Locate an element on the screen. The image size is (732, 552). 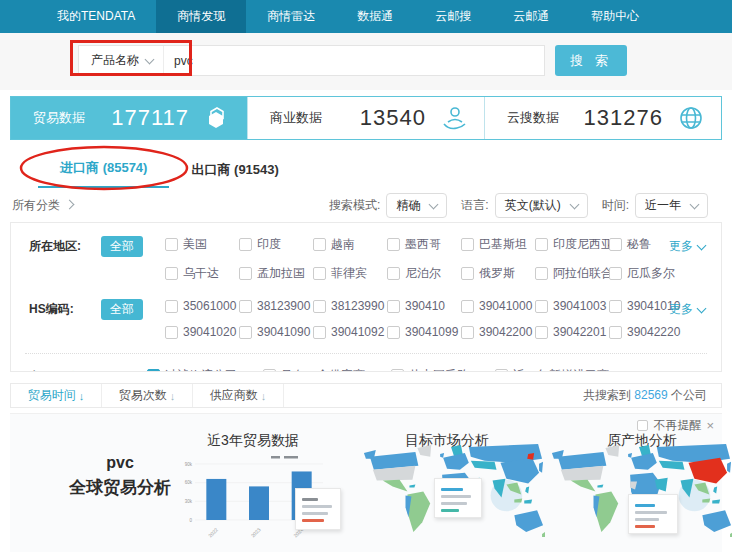
hs-option: 35061000 is located at coordinates (202, 306).